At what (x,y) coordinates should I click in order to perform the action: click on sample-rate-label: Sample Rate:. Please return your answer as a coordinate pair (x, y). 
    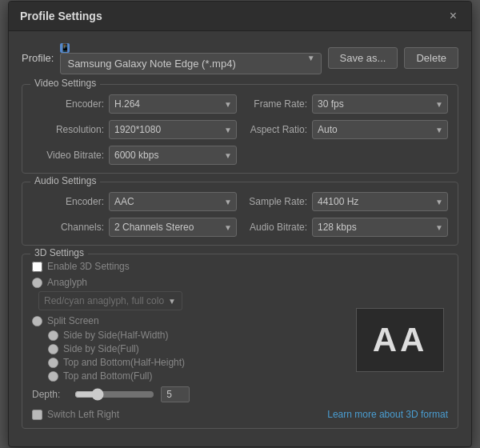
    Looking at the image, I should click on (275, 202).